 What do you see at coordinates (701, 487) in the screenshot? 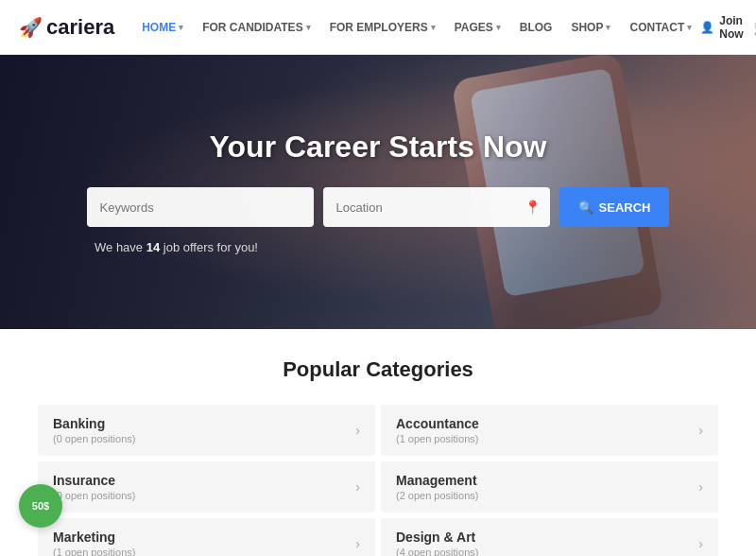
I see `arrow-icon-management: ›` at bounding box center [701, 487].